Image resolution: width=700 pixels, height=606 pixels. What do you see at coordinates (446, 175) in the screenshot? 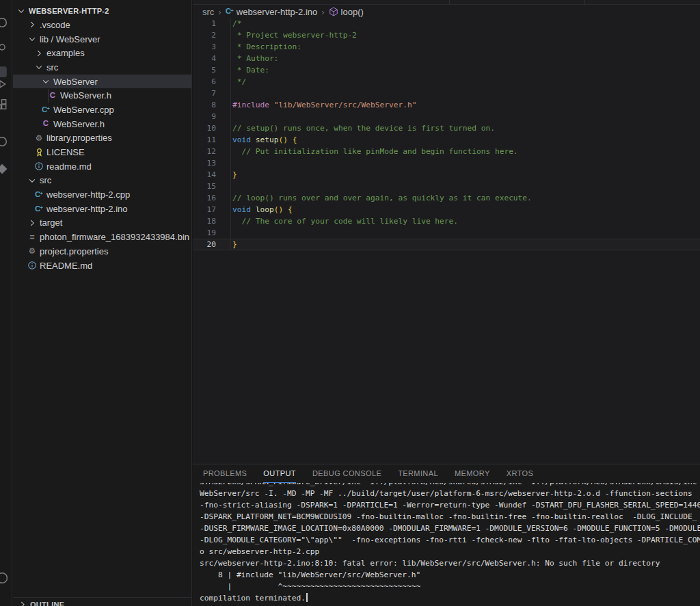
I see `code-line-14: 14}` at bounding box center [446, 175].